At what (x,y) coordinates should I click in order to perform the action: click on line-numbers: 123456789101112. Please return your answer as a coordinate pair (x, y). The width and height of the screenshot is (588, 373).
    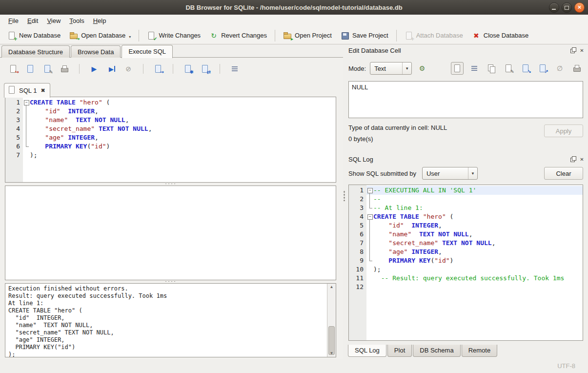
    Looking at the image, I should click on (358, 263).